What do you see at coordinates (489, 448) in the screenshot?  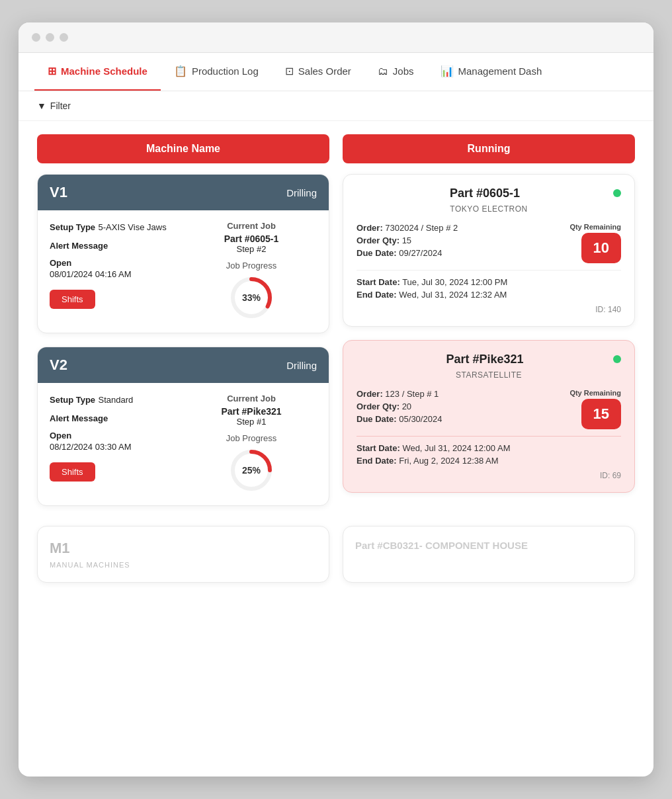 I see `start-date-row-v2: Start Date: Wed, Jul 31, 2024 12:00 AM` at bounding box center [489, 448].